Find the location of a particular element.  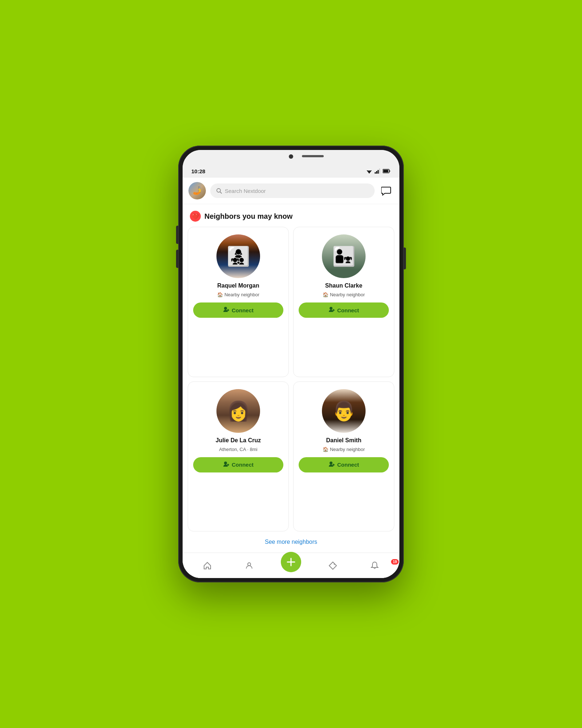

search-icon is located at coordinates (219, 191).